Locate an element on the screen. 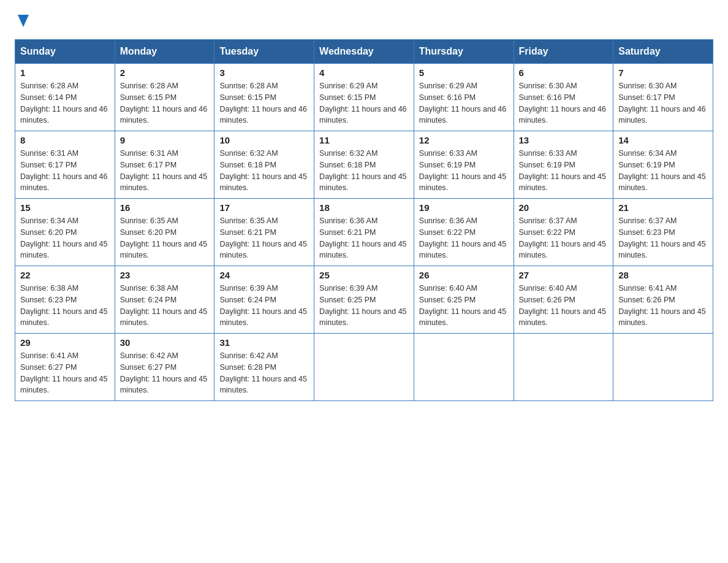 This screenshot has width=728, height=563. day-number: 17 is located at coordinates (264, 207).